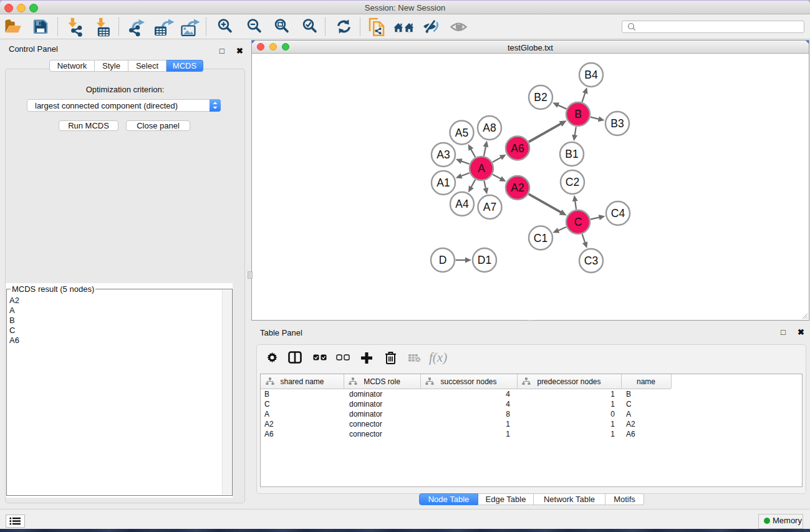  I want to click on svg-text: C2, so click(572, 182).